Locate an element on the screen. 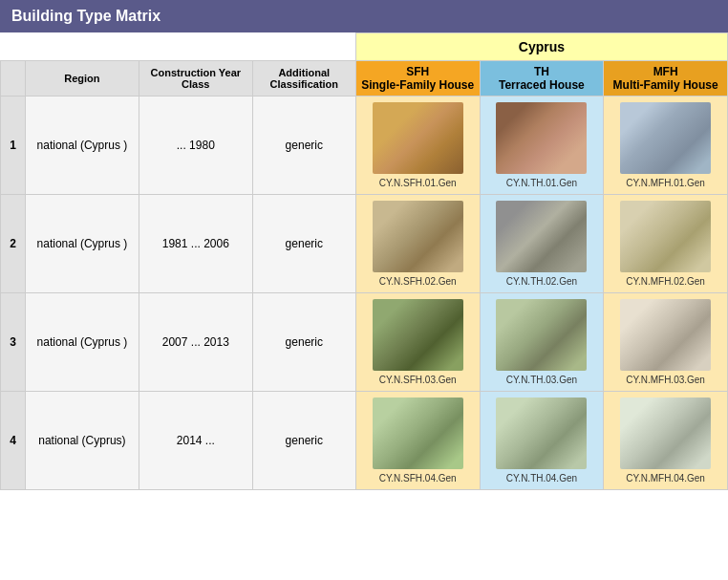  sfh-cell: CY.N.SFH.01.Gen is located at coordinates (418, 145).